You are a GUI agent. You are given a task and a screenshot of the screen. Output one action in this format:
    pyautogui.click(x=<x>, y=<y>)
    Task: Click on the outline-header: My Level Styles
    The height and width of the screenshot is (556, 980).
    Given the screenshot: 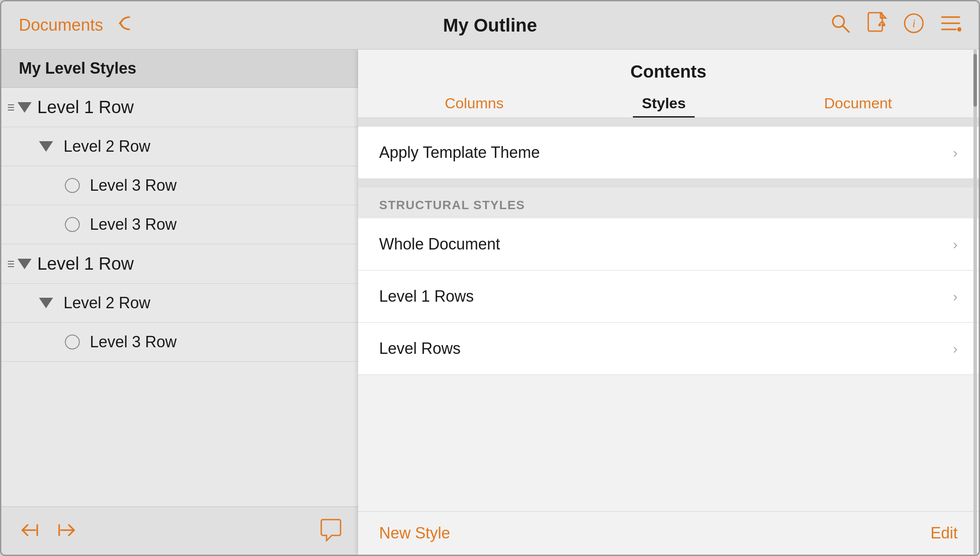 What is the action you would take?
    pyautogui.click(x=181, y=68)
    